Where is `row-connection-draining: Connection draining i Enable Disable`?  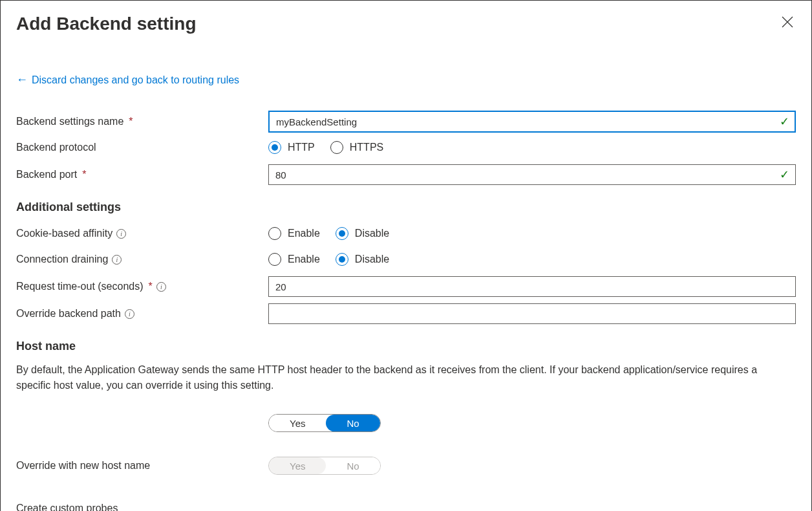 row-connection-draining: Connection draining i Enable Disable is located at coordinates (406, 259).